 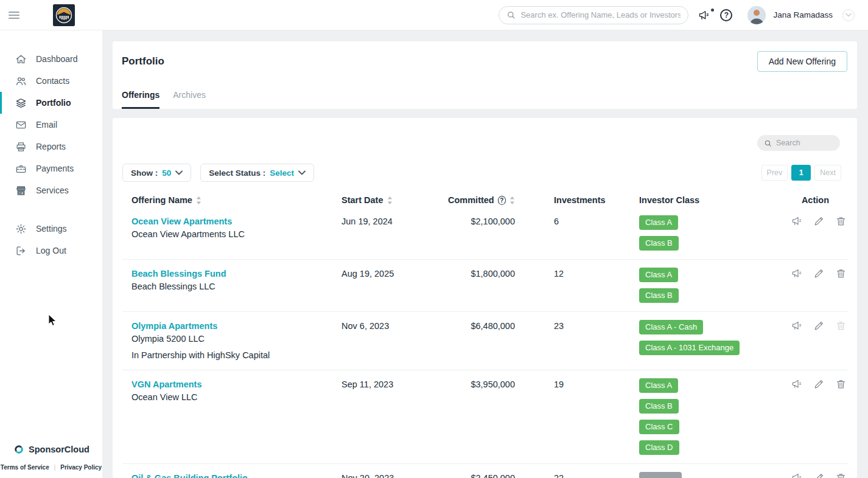 I want to click on chevron-down-icon, so click(x=302, y=173).